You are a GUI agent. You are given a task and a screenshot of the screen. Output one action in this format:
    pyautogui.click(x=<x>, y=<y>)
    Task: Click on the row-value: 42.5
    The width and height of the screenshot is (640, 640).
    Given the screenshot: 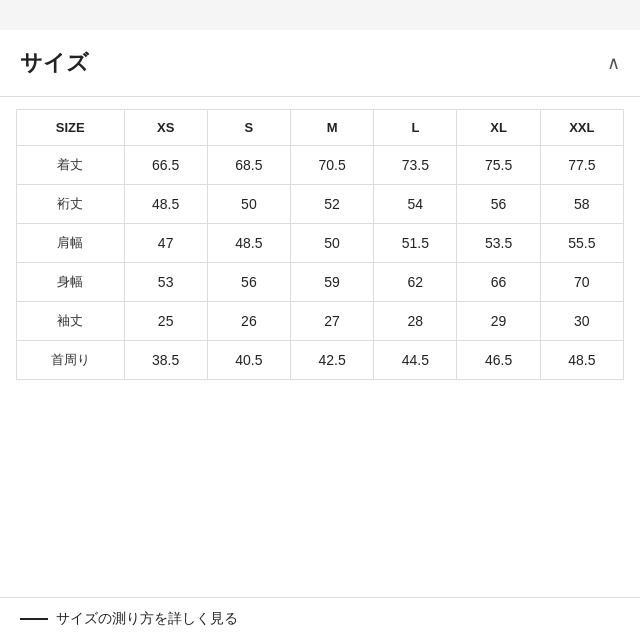 What is the action you would take?
    pyautogui.click(x=332, y=360)
    